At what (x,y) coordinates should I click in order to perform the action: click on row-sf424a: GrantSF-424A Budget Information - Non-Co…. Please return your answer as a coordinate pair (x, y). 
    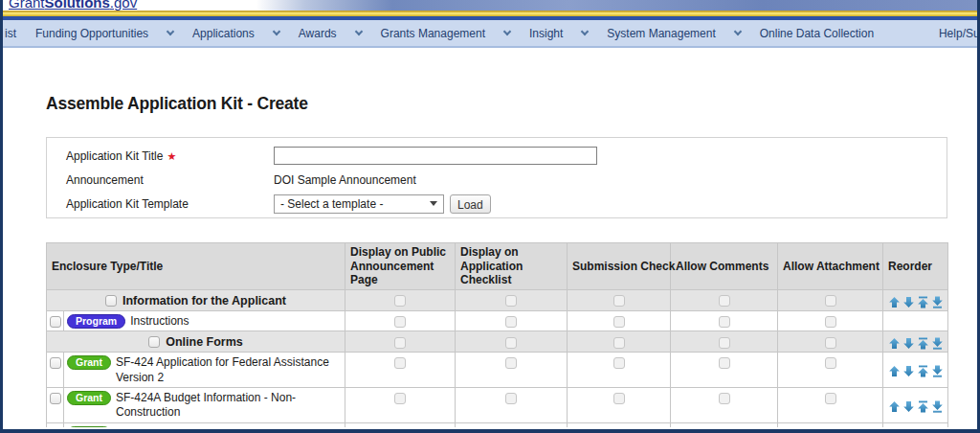
    Looking at the image, I should click on (498, 404).